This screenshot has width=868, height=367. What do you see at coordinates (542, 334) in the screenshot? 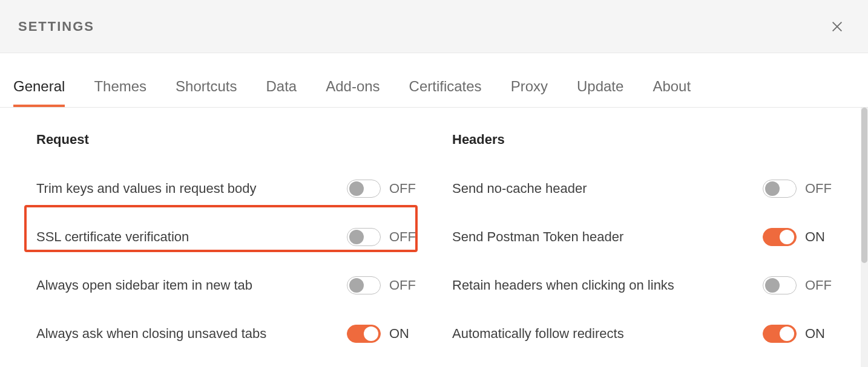
I see `setting-label: Automatically follow redirects` at bounding box center [542, 334].